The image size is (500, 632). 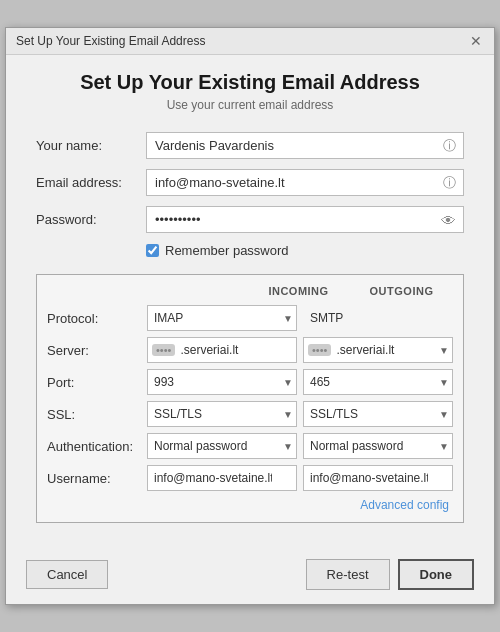 What do you see at coordinates (250, 291) in the screenshot?
I see `server-headers: INCOMING OUTGOING` at bounding box center [250, 291].